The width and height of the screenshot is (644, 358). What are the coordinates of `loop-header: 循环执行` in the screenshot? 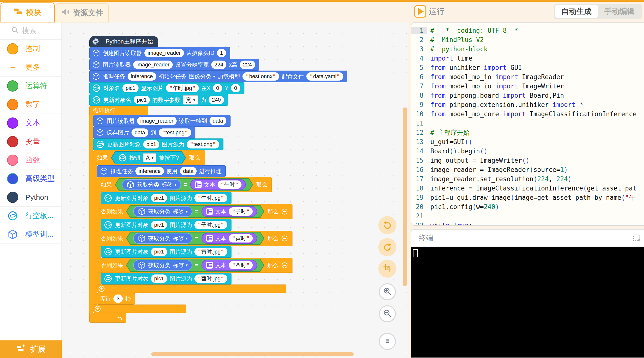 It's located at (119, 110).